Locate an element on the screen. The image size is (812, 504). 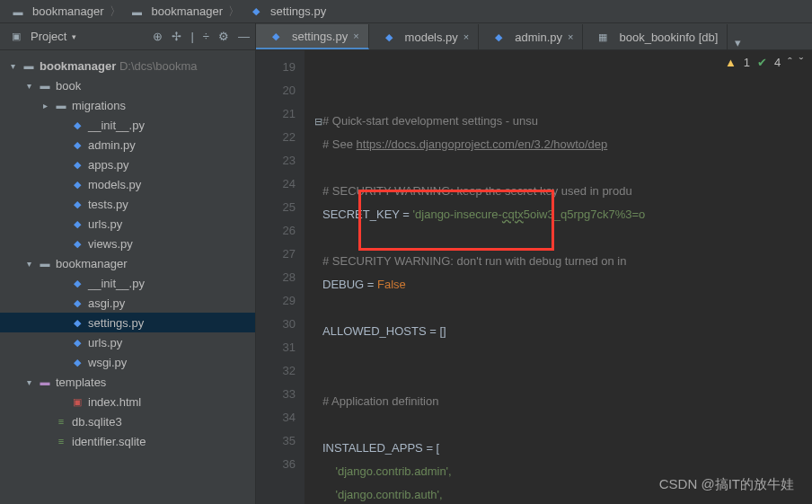
templates-folder-icon: ▬ is located at coordinates (45, 382).